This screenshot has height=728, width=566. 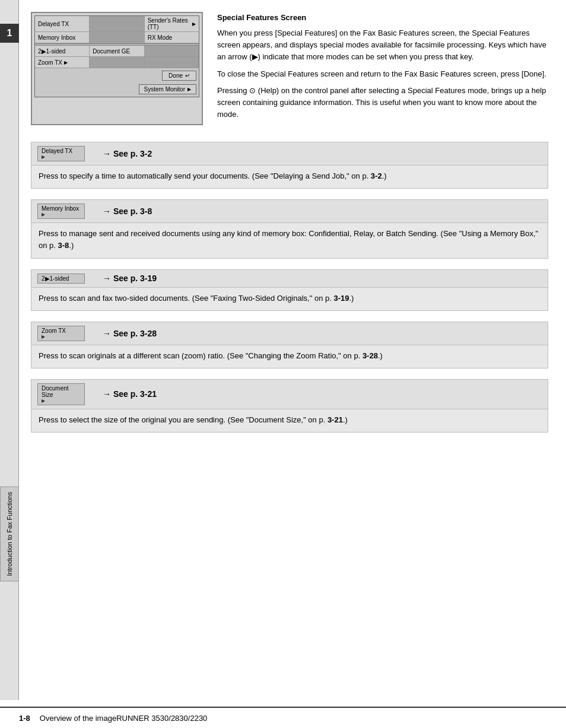 What do you see at coordinates (61, 333) in the screenshot?
I see `feature-zoom-tx-key: Zoom TX ▶` at bounding box center [61, 333].